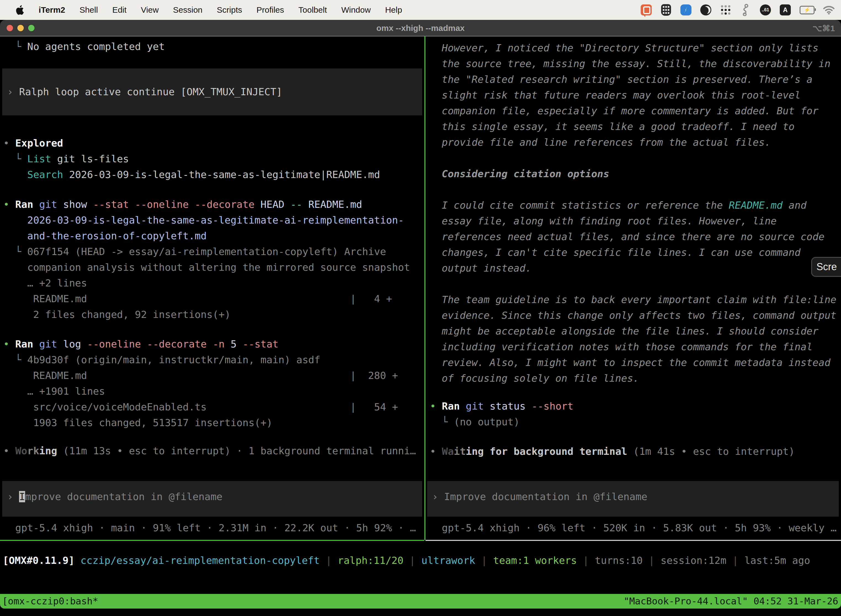  Describe the element at coordinates (640, 205) in the screenshot. I see `terminal-line: I could cite commit statistics or refere…` at that location.